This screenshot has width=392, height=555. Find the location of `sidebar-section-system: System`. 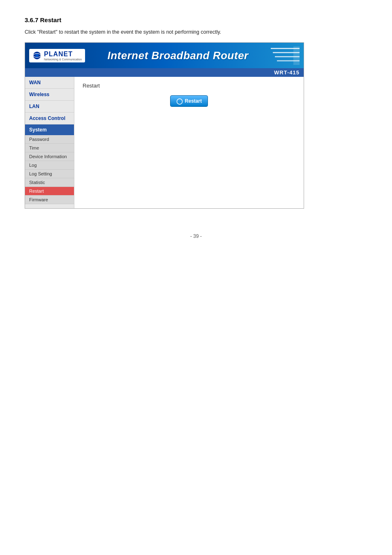

sidebar-section-system: System is located at coordinates (49, 130).